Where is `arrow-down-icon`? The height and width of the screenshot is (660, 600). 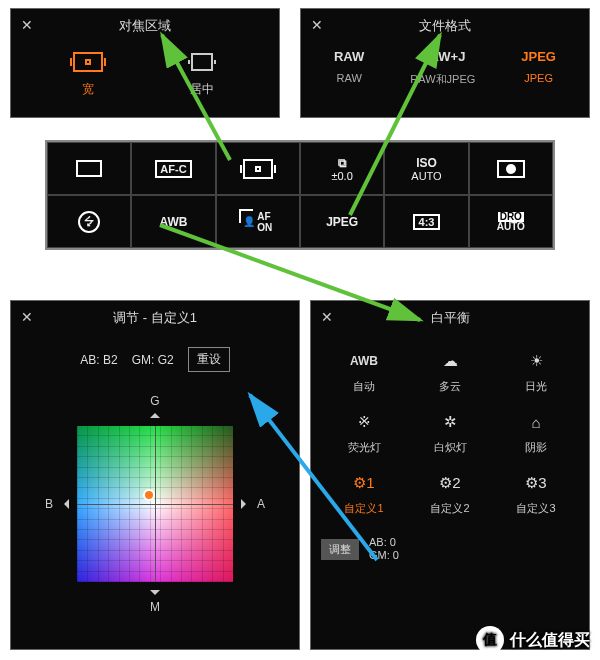
arrow-down-icon is located at coordinates (155, 595).